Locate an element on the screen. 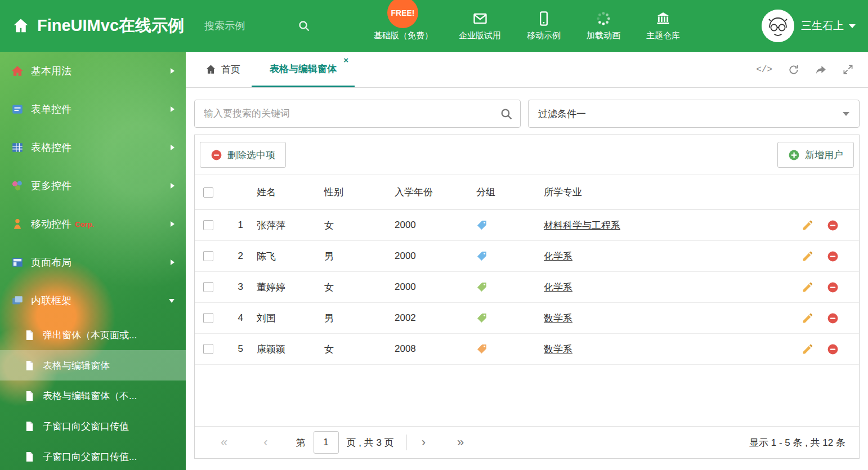  table-row: 1 张萍萍 女 2000 材料科学与工程系 is located at coordinates (527, 225).